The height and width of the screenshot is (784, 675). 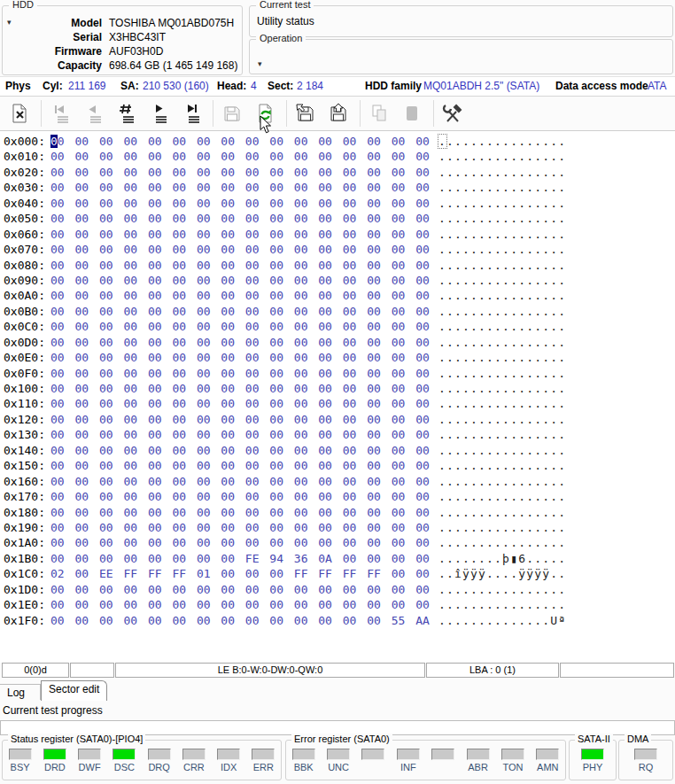 I want to click on hex-bytes: 00 00 00 00 00 00 00 00 FE 94 36 0A 00 0…, so click(x=240, y=558).